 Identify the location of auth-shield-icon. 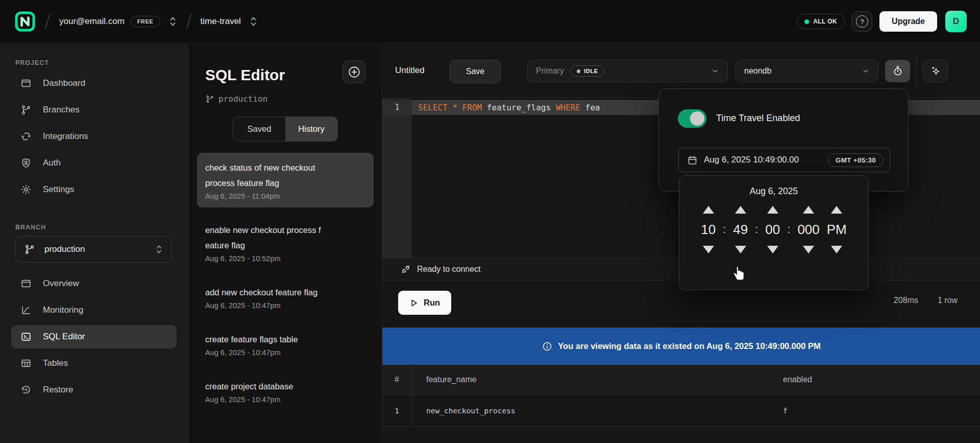
(26, 163).